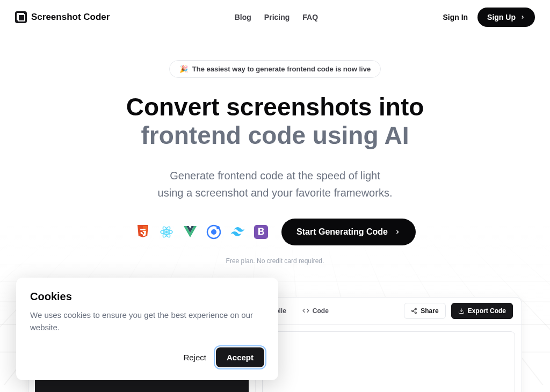 The height and width of the screenshot is (392, 550). I want to click on cookie-banner: Cookies We uses cookies to ensure you ge…, so click(147, 329).